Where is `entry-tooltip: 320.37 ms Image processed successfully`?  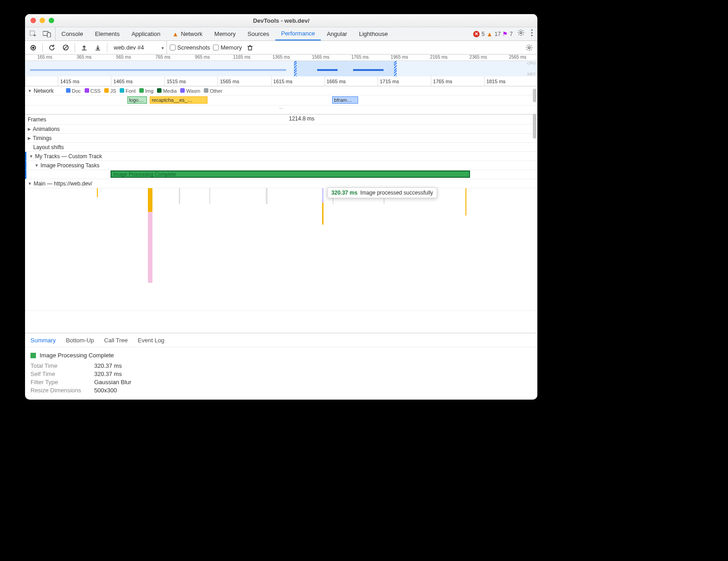 entry-tooltip: 320.37 ms Image processed successfully is located at coordinates (382, 193).